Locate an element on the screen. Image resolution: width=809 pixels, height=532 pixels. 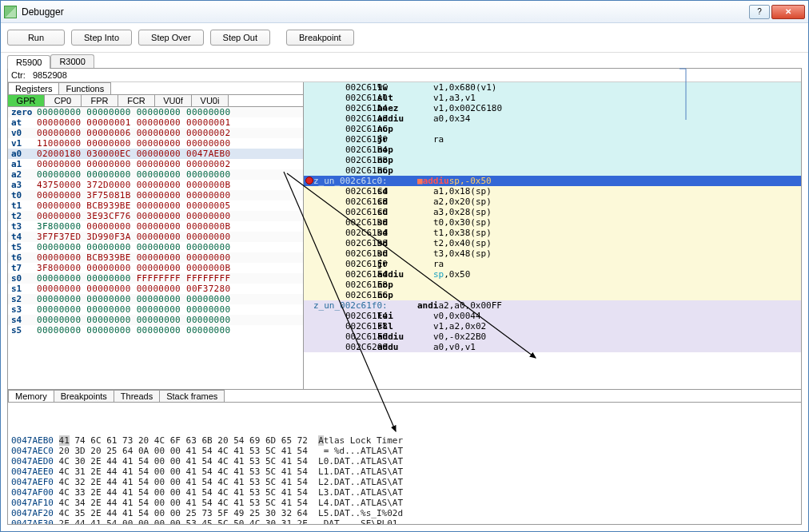
reg-cat-vu0i: VU0i is located at coordinates (210, 101).